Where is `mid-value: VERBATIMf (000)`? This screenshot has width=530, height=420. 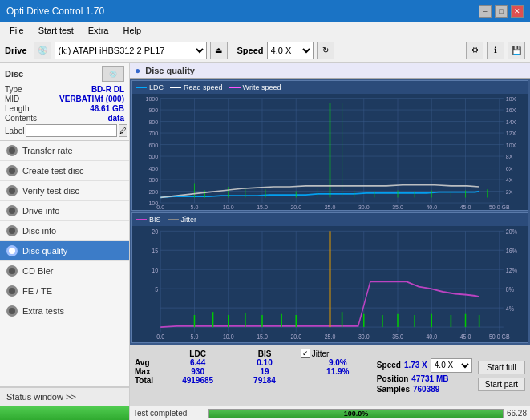 mid-value: VERBATIMf (000) is located at coordinates (91, 99).